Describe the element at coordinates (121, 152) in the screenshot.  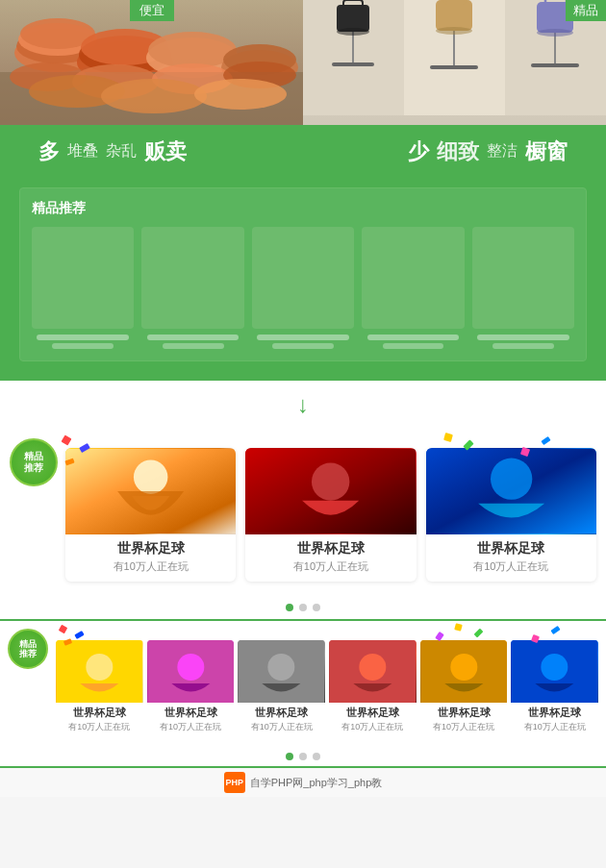
I see `comp-word-2: 杂乱` at that location.